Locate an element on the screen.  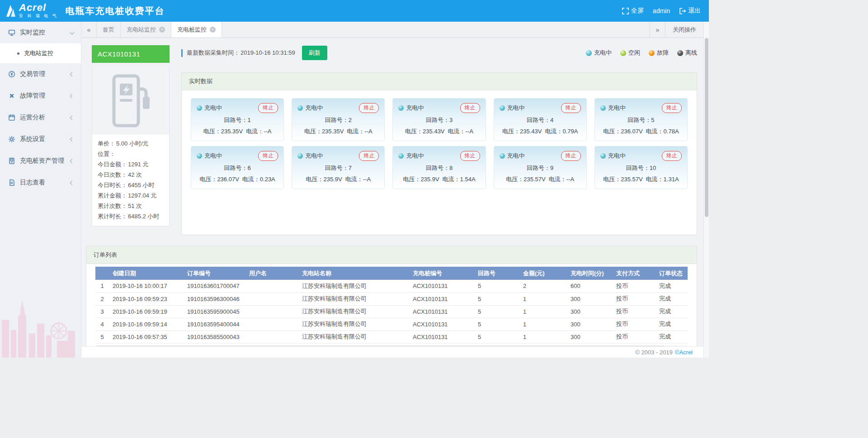
voltage-value: 235.43V is located at coordinates (531, 131).